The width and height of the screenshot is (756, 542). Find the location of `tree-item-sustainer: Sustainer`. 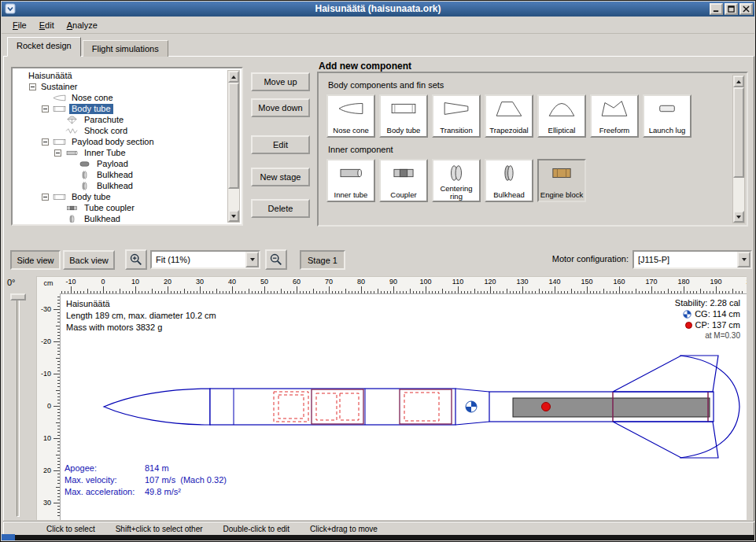

tree-item-sustainer: Sustainer is located at coordinates (120, 87).